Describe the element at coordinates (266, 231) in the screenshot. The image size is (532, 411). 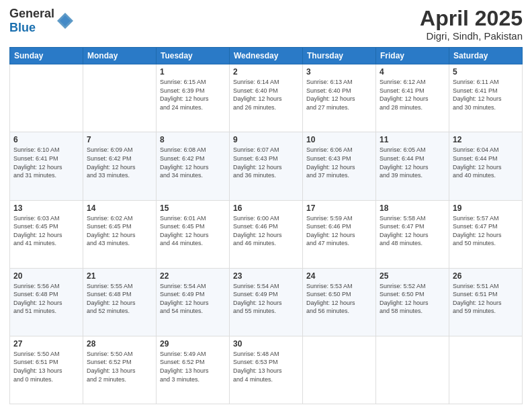
I see `day-info: Sunrise: 6:00 AM Sunset: 6:46 PM Dayligh…` at that location.